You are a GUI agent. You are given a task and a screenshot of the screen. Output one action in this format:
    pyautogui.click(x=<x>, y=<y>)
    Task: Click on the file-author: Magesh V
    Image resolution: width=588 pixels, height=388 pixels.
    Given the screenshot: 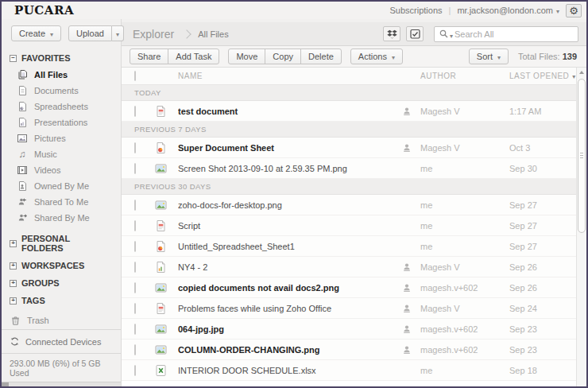 What is the action you would take?
    pyautogui.click(x=465, y=148)
    